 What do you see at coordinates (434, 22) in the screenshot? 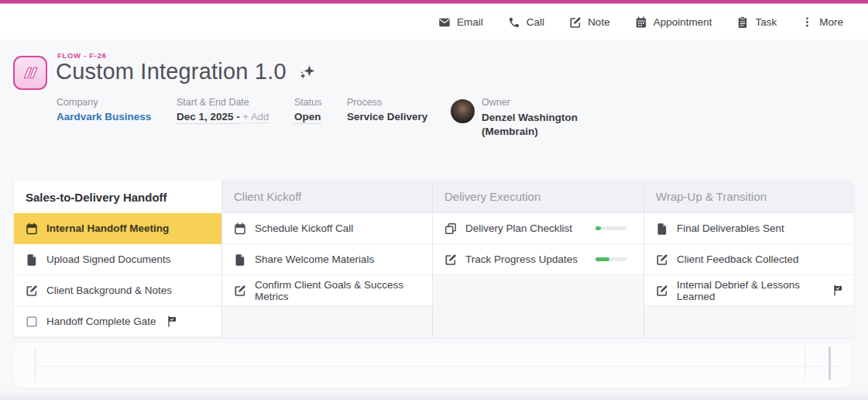
I see `action-toolbar: Email Call Note Appointment Task More` at bounding box center [434, 22].